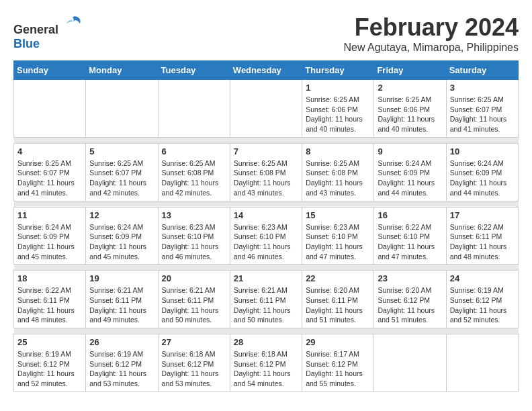 The width and height of the screenshot is (532, 411). What do you see at coordinates (50, 300) in the screenshot?
I see `calendar-cell: 18Sunrise: 6:22 AM Sunset: 6:11 PM Dayli…` at bounding box center [50, 300].